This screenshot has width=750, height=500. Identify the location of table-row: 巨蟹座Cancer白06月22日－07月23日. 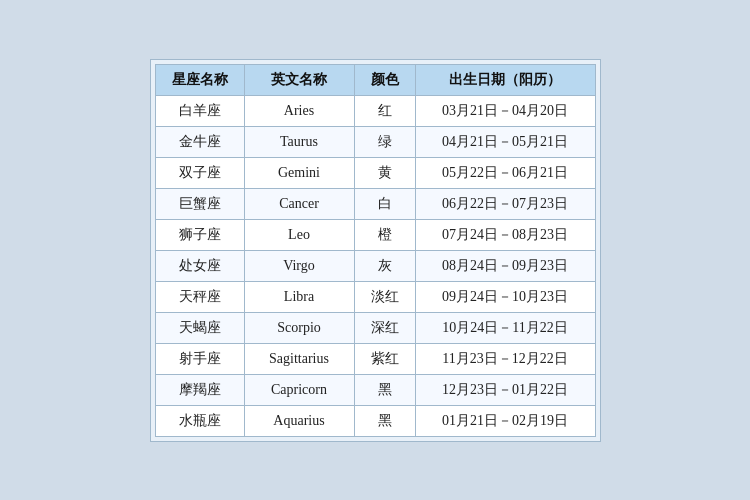
(375, 204).